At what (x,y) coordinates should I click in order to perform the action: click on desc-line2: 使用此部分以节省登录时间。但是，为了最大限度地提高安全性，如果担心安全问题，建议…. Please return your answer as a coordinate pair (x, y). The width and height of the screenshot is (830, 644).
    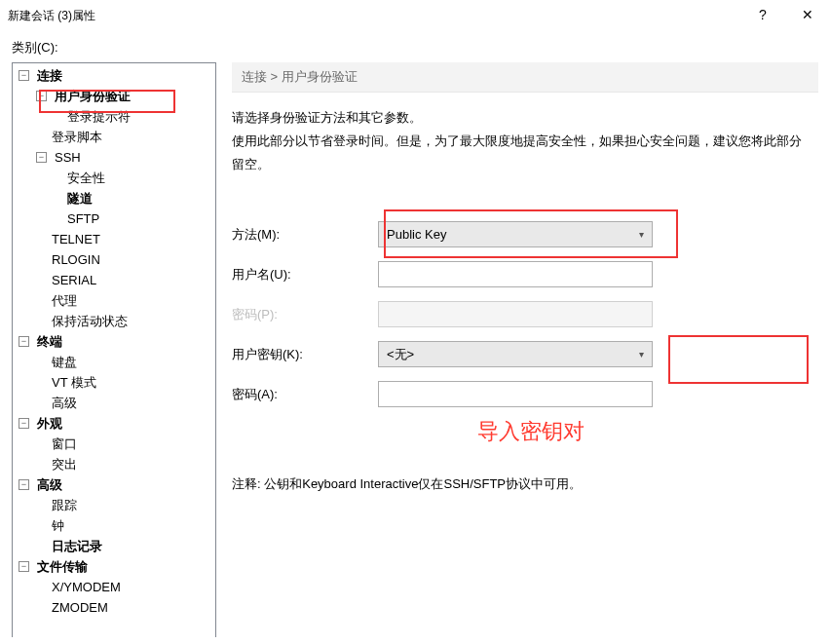
    Looking at the image, I should click on (521, 153).